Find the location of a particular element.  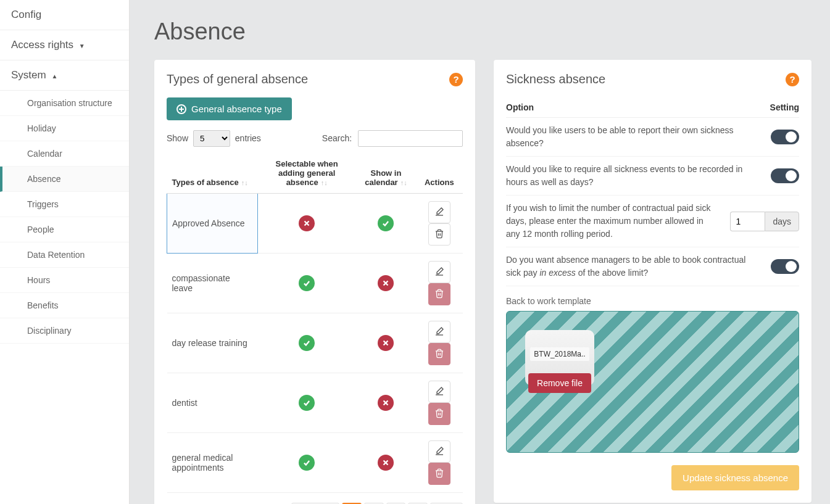

caret-down-icon: ▼ is located at coordinates (82, 46).